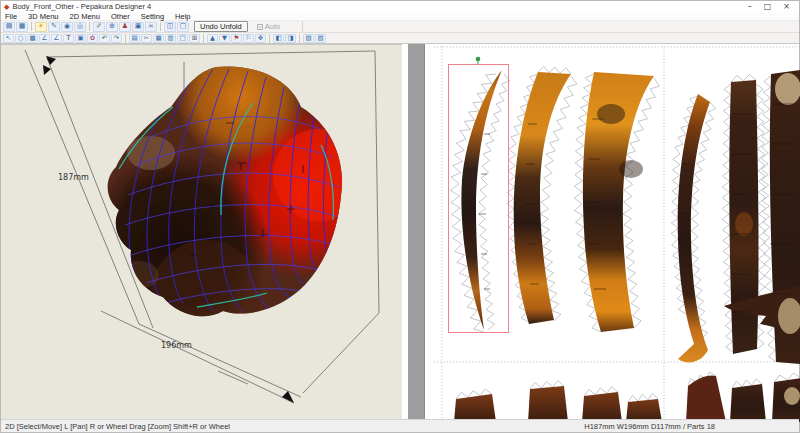  What do you see at coordinates (170, 27) in the screenshot?
I see `split-view-icon: ◫` at bounding box center [170, 27].